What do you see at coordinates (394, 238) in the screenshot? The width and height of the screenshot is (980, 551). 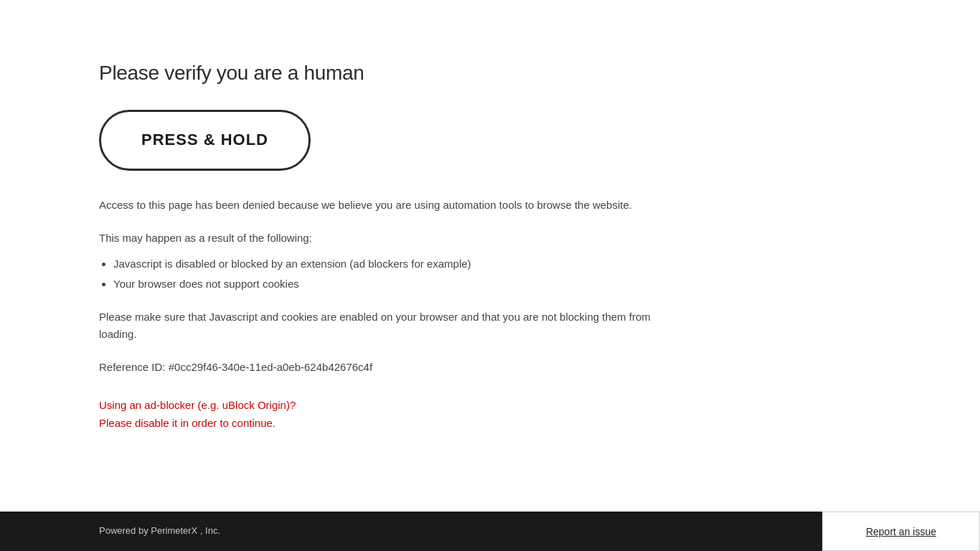 I see `may-happen-text: This may happen as a result of the follo…` at bounding box center [394, 238].